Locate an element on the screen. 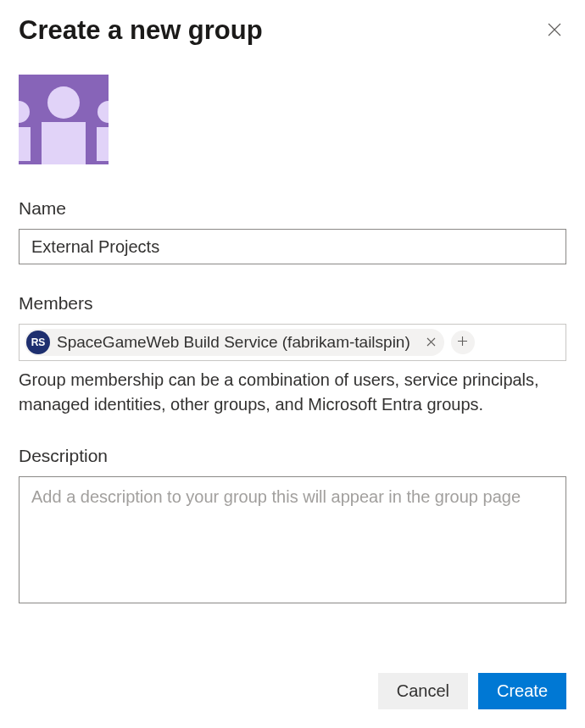  member-chip-label: SpaceGameWeb Build Service (fabrikam-tai… is located at coordinates (236, 342).